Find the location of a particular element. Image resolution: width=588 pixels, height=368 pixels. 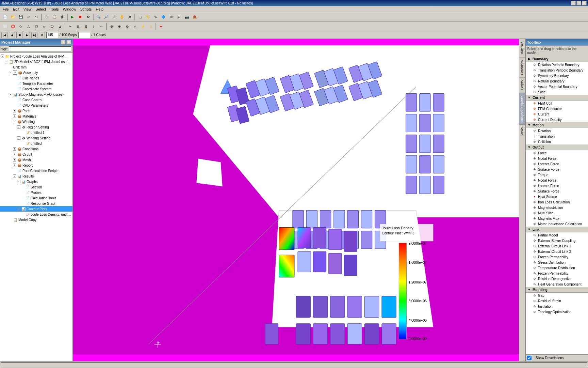

toolbox-item-nodal-force: ⊕ Nodal Force is located at coordinates (557, 158).